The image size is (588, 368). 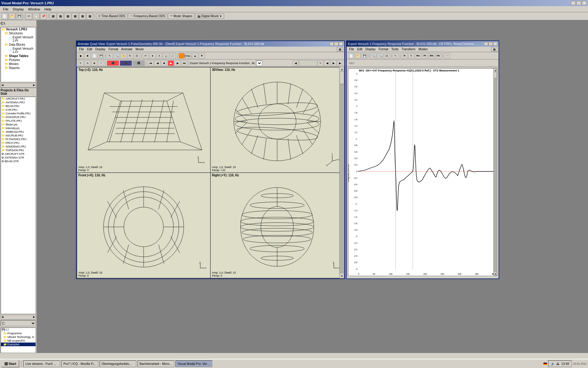 I want to click on tb-btn3: 📌, so click(x=43, y=16).